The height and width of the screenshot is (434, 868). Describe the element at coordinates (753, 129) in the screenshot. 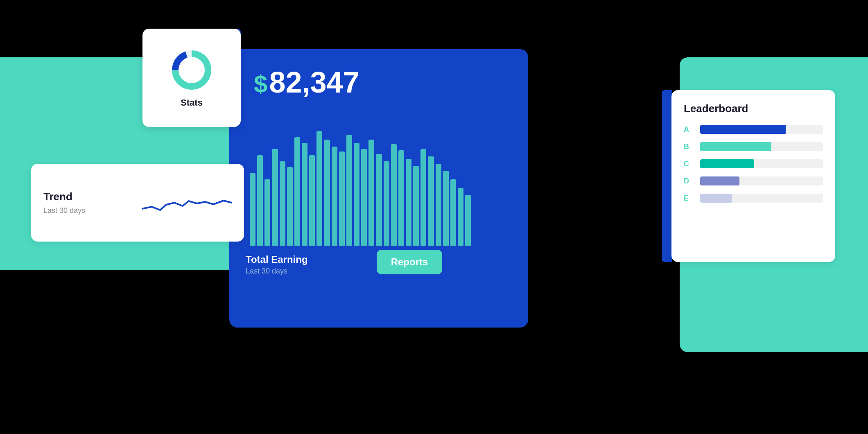

I see `leaderboard-row: A` at that location.